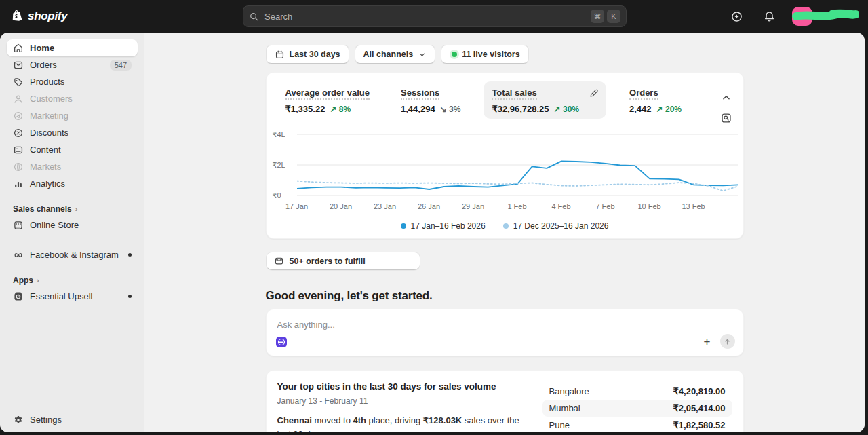 The height and width of the screenshot is (435, 868). I want to click on gear-icon, so click(18, 420).